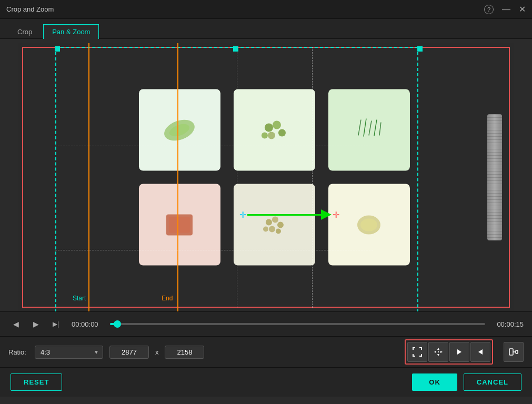 Image resolution: width=532 pixels, height=404 pixels. What do you see at coordinates (274, 225) in the screenshot?
I see `food-item-grains` at bounding box center [274, 225].